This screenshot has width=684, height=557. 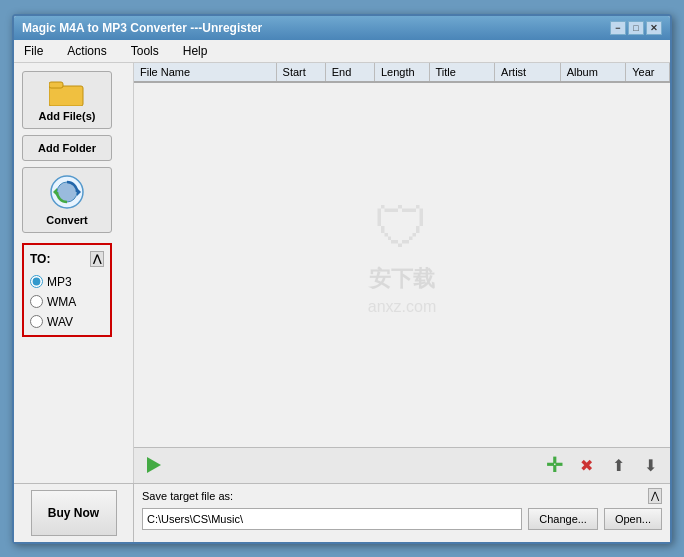 What do you see at coordinates (196, 51) in the screenshot?
I see `menu-help: Help` at bounding box center [196, 51].